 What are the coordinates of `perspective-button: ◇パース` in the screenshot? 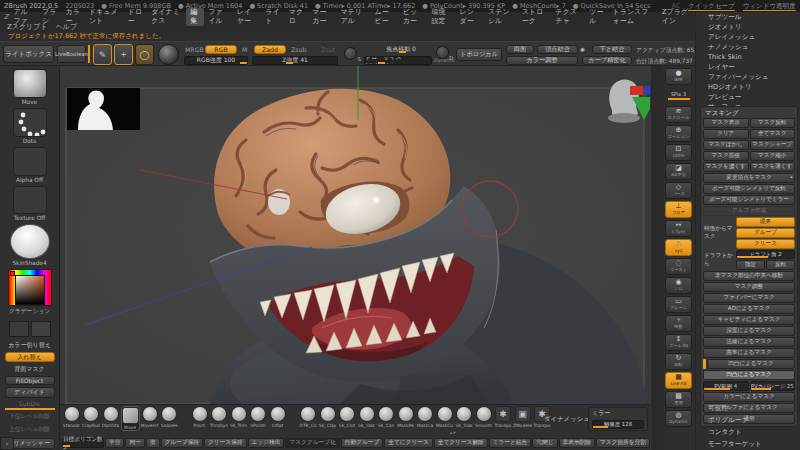 It's located at (678, 190).